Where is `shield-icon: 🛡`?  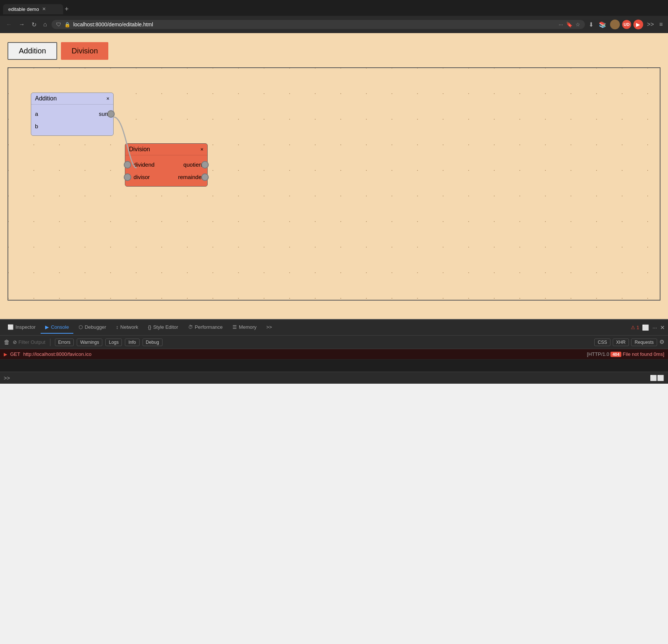
shield-icon: 🛡 is located at coordinates (59, 24).